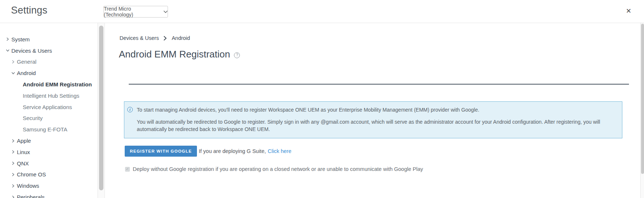  Describe the element at coordinates (49, 175) in the screenshot. I see `sidebar-item-chrome-os: Chrome OS` at that location.